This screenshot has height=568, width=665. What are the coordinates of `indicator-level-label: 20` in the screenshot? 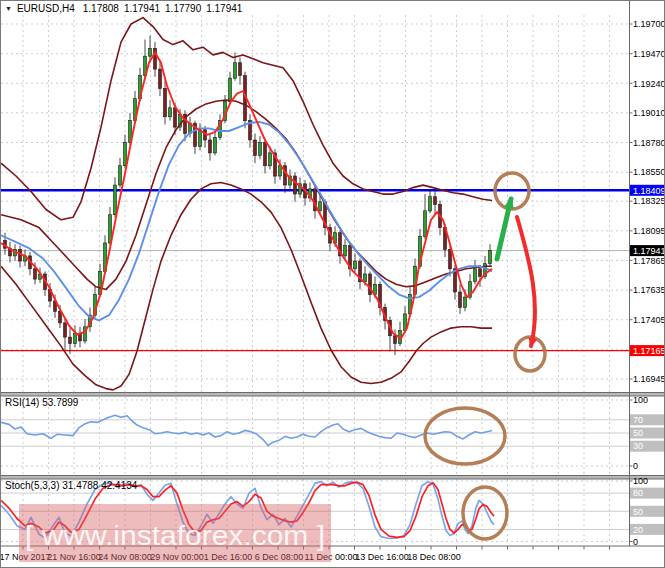 It's located at (638, 530).